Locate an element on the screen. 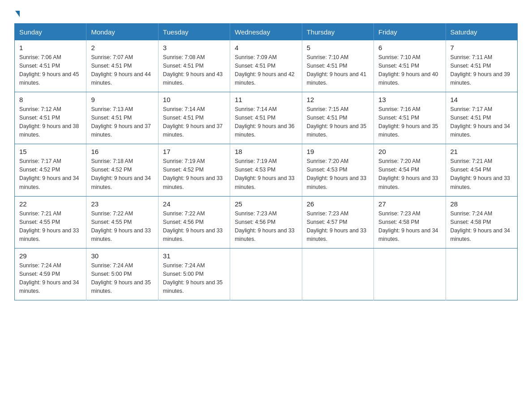  day-info: Sunrise: 7:18 AMSunset: 4:52 PMDaylight:… is located at coordinates (121, 174).